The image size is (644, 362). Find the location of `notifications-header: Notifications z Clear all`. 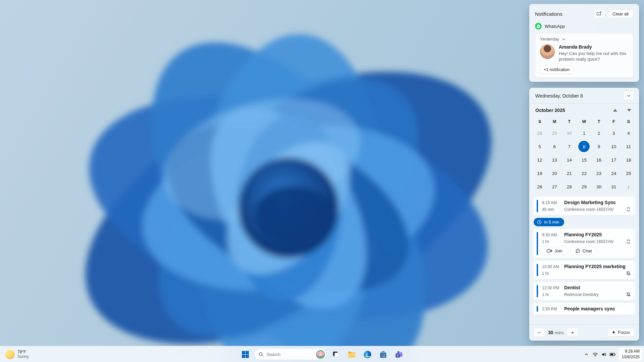

notifications-header: Notifications z Clear all is located at coordinates (584, 14).